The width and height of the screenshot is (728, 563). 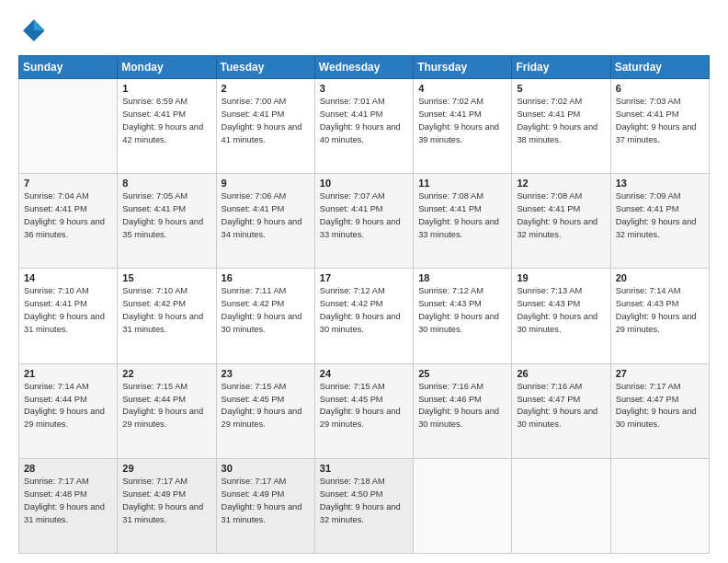 I want to click on calendar-cell: 4 Sunrise: 7:02 AM Sunset: 4:41 PM Dayli…, so click(x=463, y=127).